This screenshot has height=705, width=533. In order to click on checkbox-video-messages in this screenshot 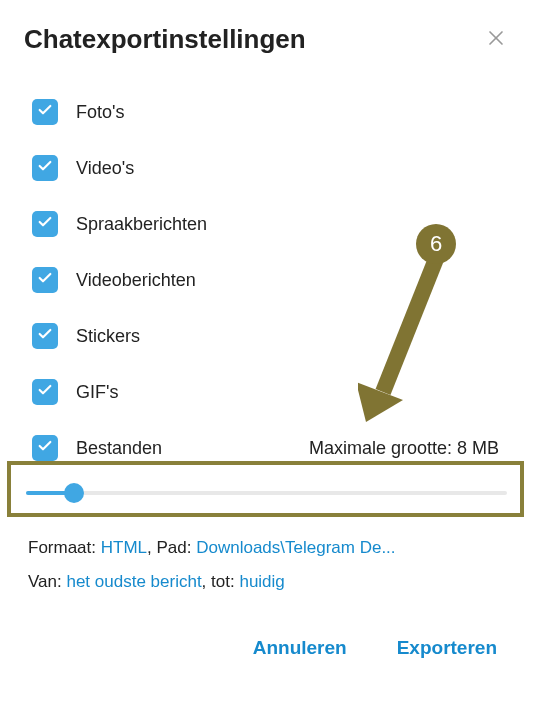, I will do `click(45, 280)`.